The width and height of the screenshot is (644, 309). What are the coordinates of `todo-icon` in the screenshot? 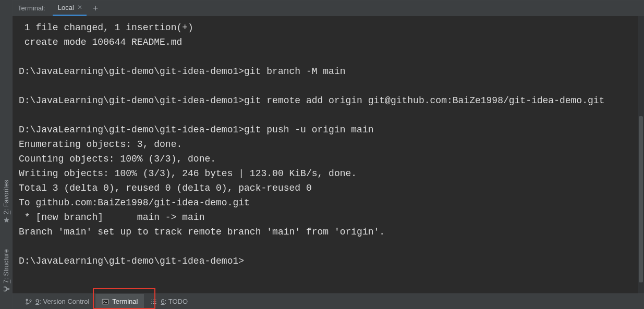 It's located at (154, 302).